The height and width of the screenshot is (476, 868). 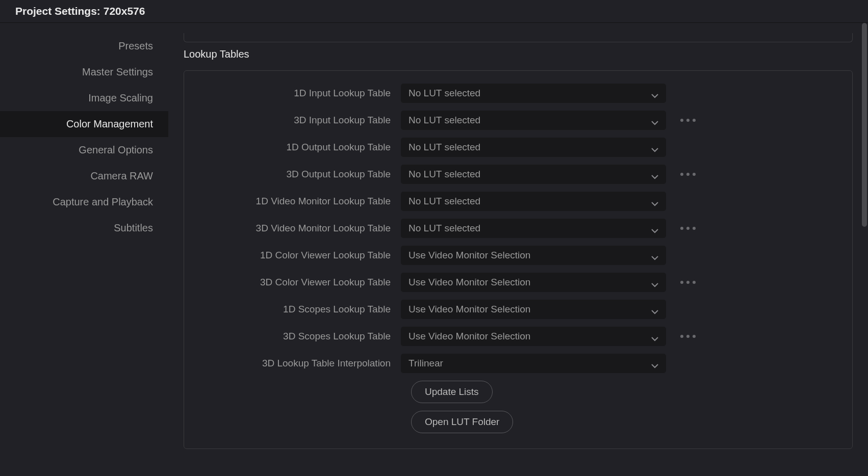 I want to click on dropdown-3d-interpolation: Trilinear, so click(x=533, y=363).